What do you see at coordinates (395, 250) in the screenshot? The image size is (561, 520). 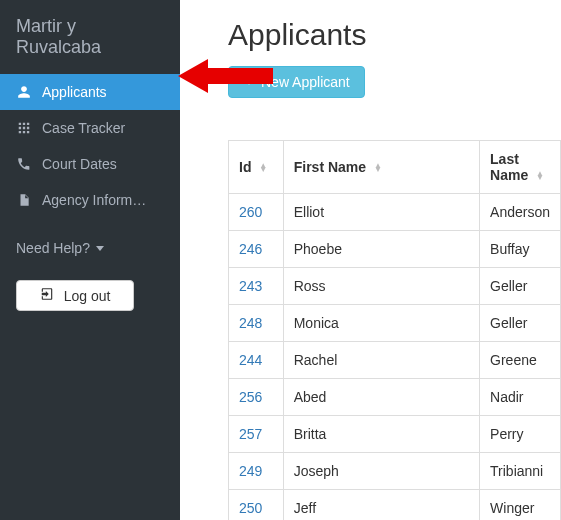 I see `table-row: 246PhoebeBuffay` at bounding box center [395, 250].